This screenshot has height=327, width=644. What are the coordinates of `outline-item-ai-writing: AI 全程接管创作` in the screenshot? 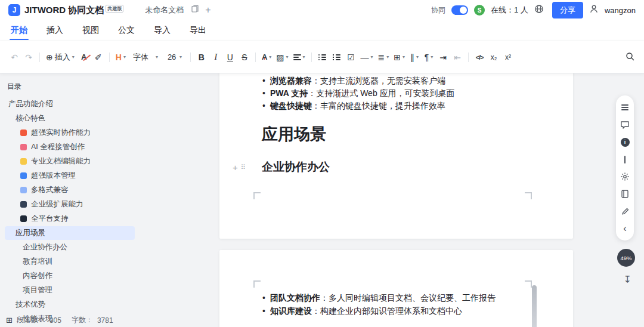 It's located at (70, 147).